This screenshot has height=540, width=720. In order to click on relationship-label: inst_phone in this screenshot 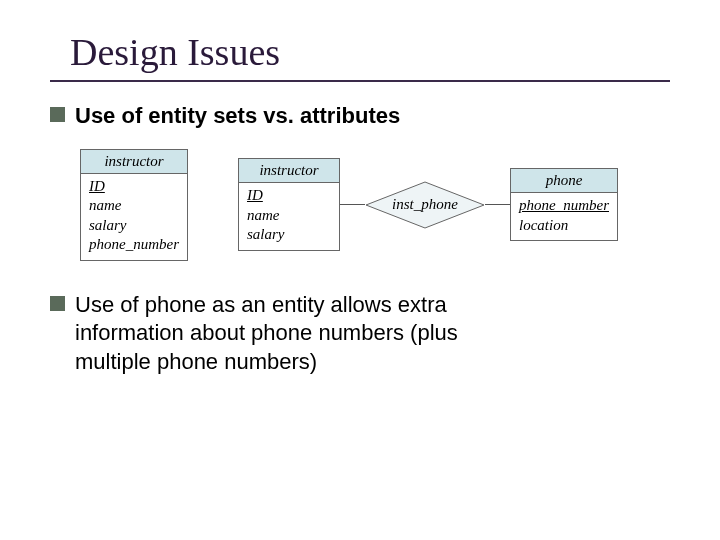, I will do `click(425, 204)`.